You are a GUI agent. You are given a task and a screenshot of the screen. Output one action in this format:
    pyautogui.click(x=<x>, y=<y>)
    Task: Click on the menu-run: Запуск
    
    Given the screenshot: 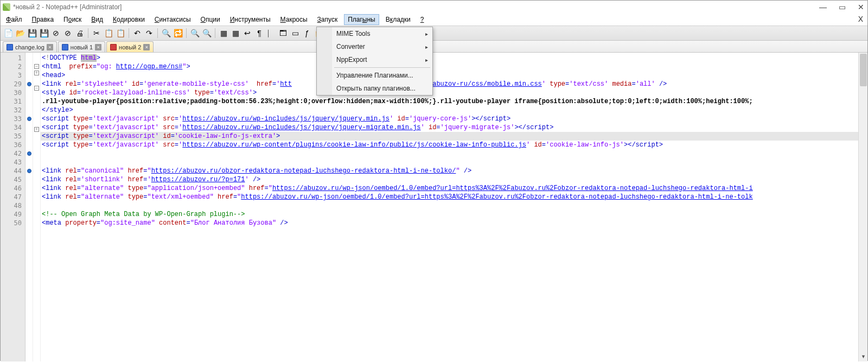 What is the action you would take?
    pyautogui.click(x=328, y=20)
    